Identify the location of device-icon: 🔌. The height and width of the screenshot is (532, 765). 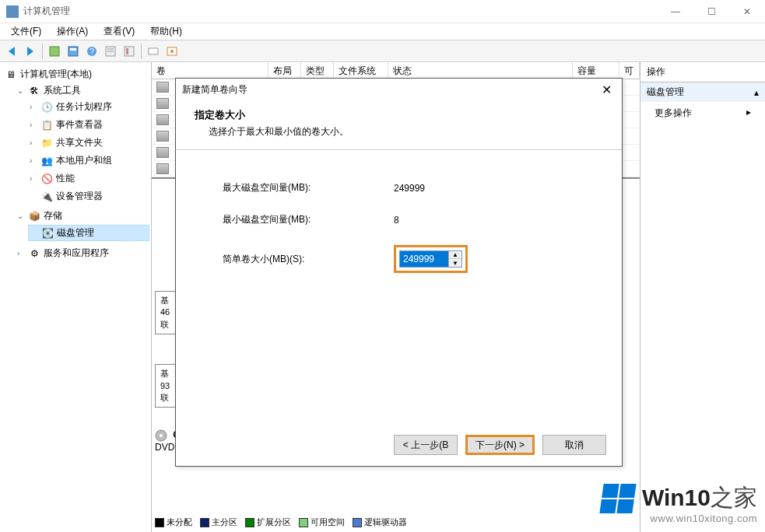
(47, 197).